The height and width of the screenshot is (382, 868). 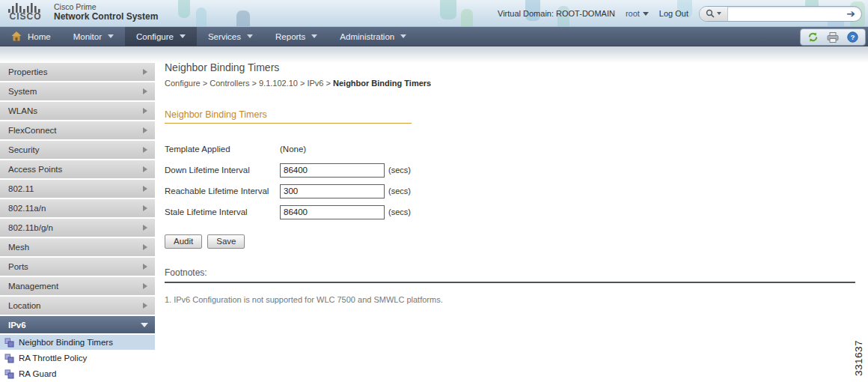 What do you see at coordinates (510, 83) in the screenshot?
I see `breadcrumb: Configure > Controllers > 9.1.102.10 > I…` at bounding box center [510, 83].